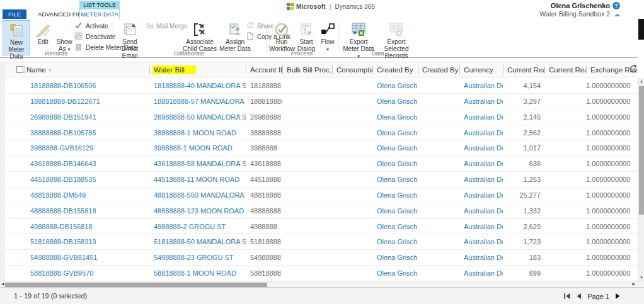 The image size is (644, 304). I want to click on table-row: 48818888-DM54948818888-550 MANDALORA ST4…, so click(321, 195).